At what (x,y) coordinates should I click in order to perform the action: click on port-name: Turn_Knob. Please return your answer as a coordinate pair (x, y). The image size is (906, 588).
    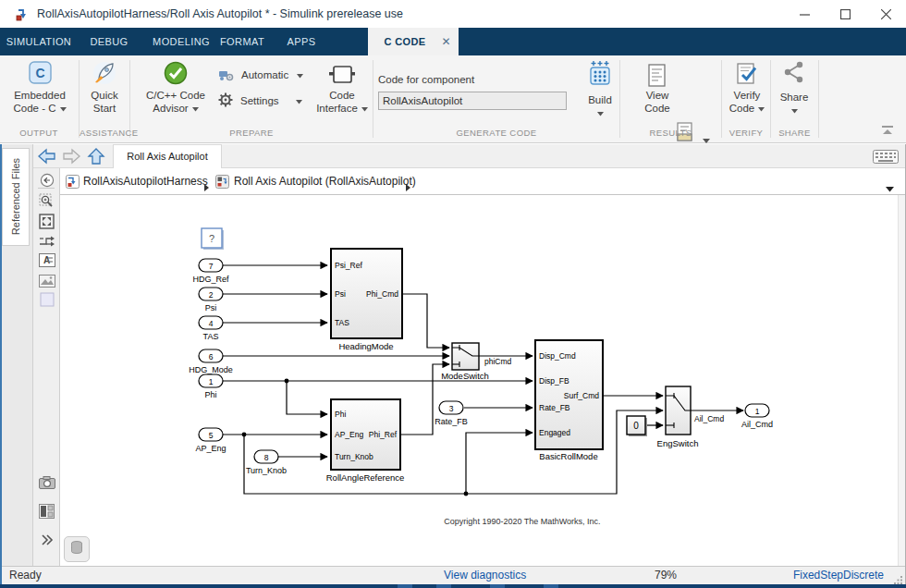
    Looking at the image, I should click on (266, 471).